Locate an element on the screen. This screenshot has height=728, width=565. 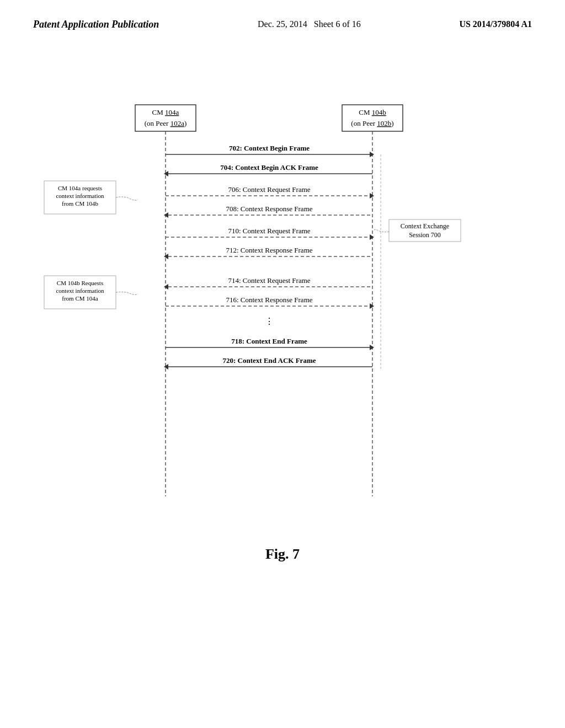
publication-title: Patent Application Publication is located at coordinates (96, 24).